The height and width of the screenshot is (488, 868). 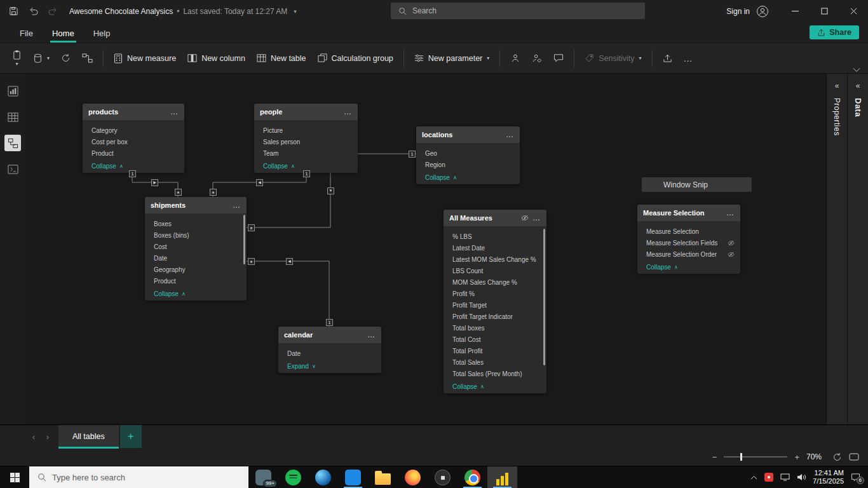 What do you see at coordinates (495, 294) in the screenshot?
I see `field-row: Profit %` at bounding box center [495, 294].